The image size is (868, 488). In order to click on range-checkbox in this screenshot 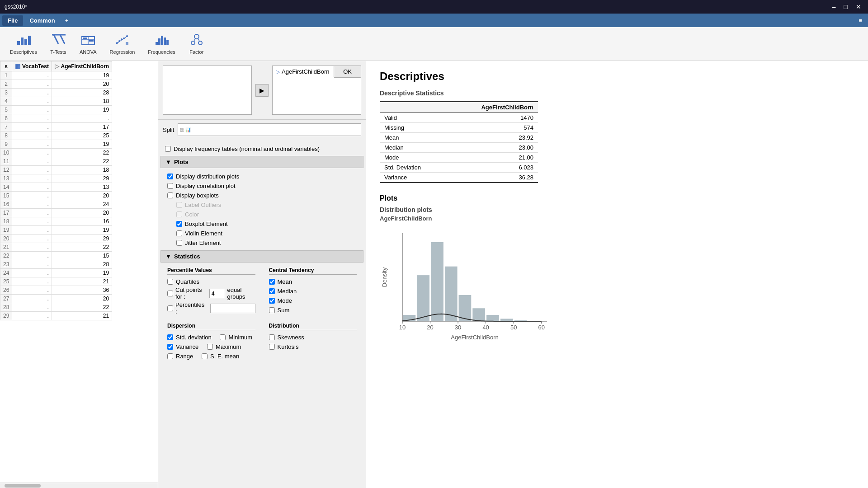, I will do `click(170, 356)`.